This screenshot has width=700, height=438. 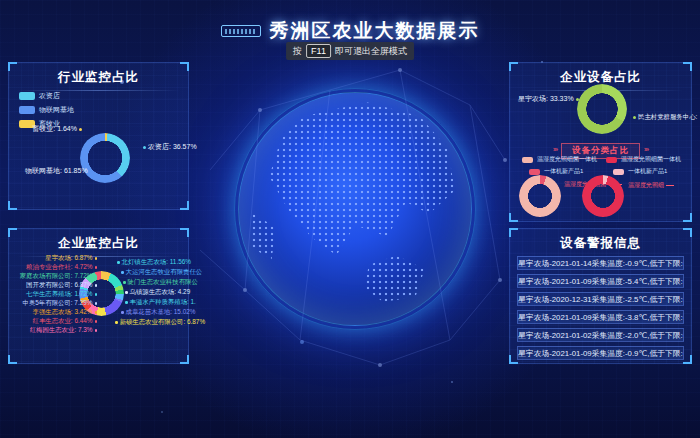 What do you see at coordinates (56, 258) in the screenshot?
I see `enterprise-label: 星宇农场: 6.87%` at bounding box center [56, 258].